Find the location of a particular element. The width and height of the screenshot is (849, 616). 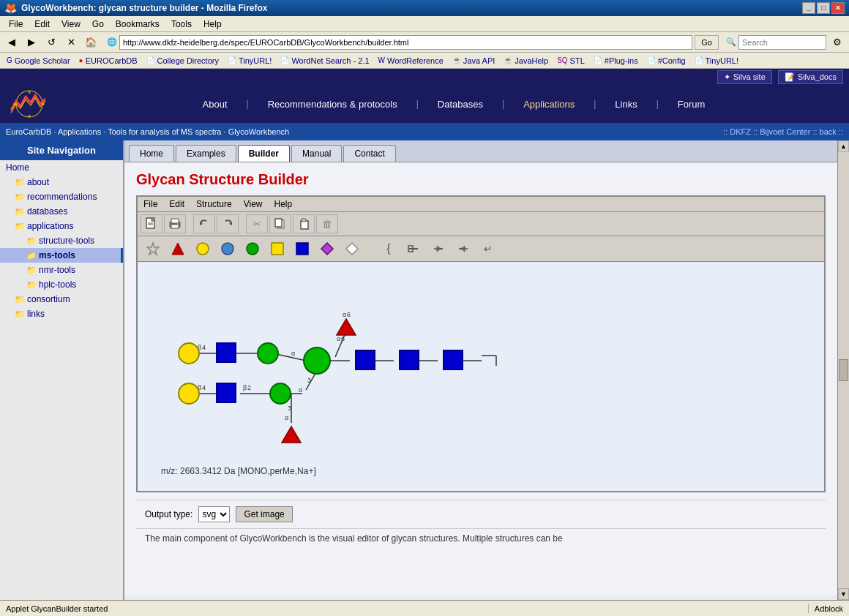

bookmark-tinyurl1: 📄TinyURL! is located at coordinates (250, 61).